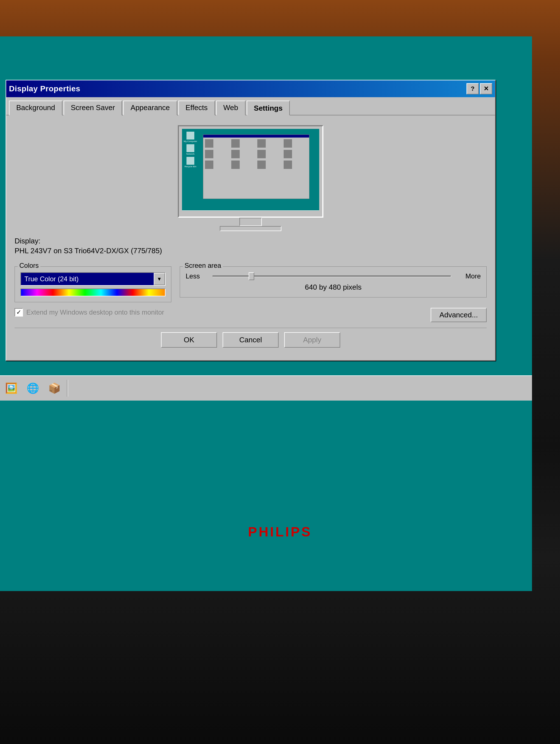  What do you see at coordinates (486, 89) in the screenshot?
I see `close-button: ✕` at bounding box center [486, 89].